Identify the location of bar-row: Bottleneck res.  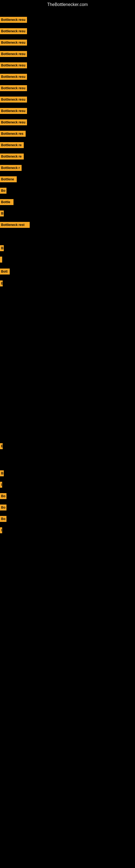
(13, 134).